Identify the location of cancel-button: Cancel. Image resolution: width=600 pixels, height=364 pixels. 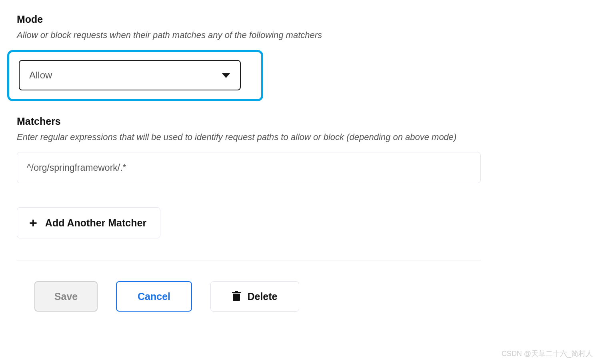
(154, 296).